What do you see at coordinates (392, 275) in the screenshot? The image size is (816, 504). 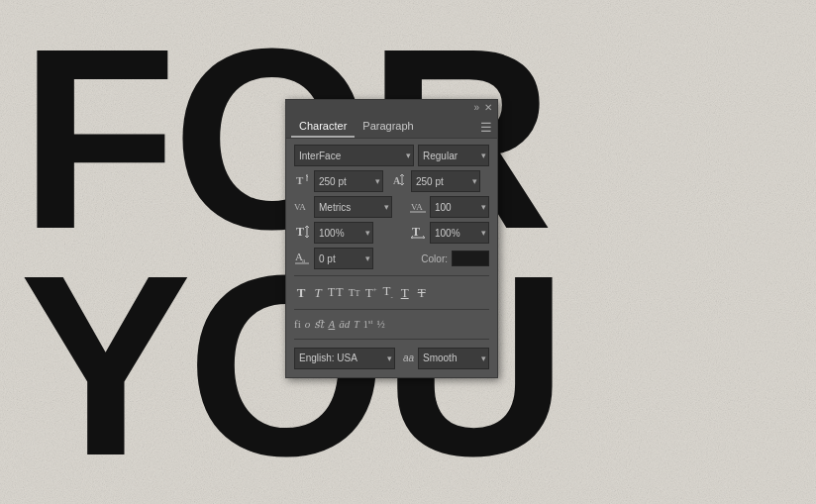 I see `divider1` at bounding box center [392, 275].